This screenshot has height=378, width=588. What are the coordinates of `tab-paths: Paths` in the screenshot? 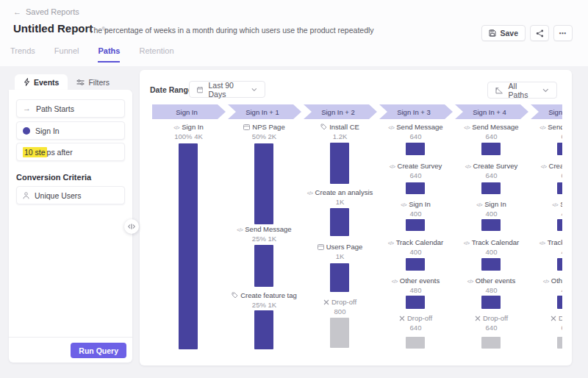 It's located at (109, 54).